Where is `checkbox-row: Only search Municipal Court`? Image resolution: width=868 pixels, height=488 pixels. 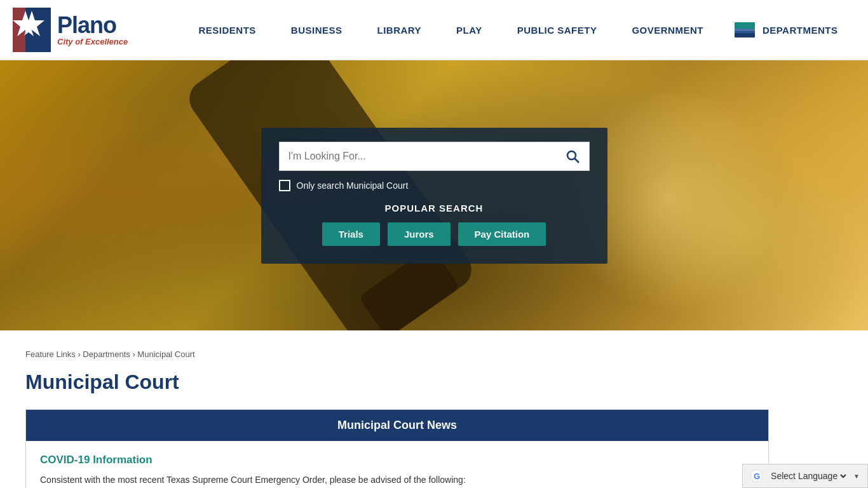
checkbox-row: Only search Municipal Court is located at coordinates (435, 186).